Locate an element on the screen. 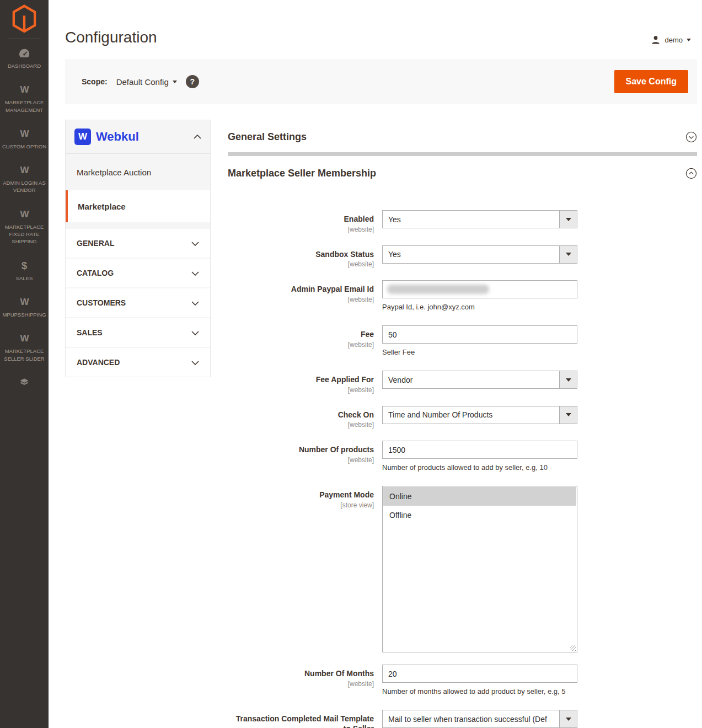  user-icon is located at coordinates (656, 40).